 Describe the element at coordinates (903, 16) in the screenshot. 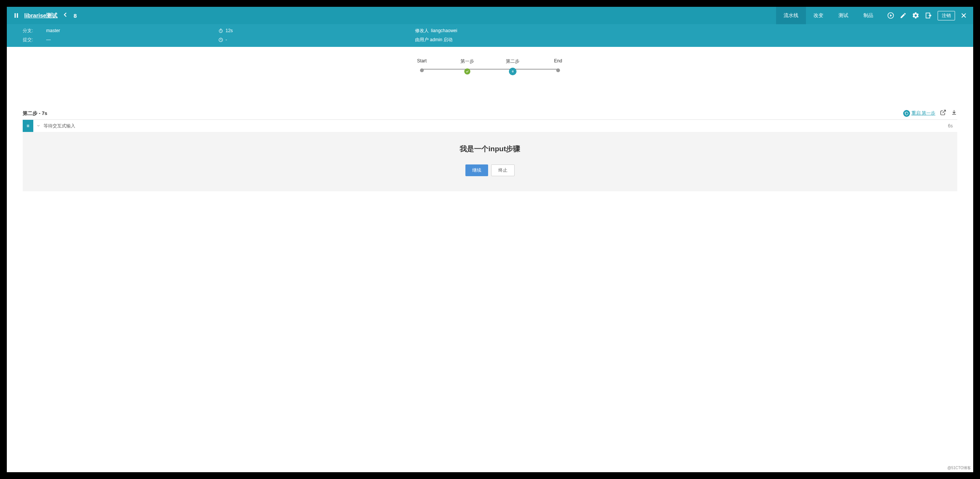

I see `edit-icon` at that location.